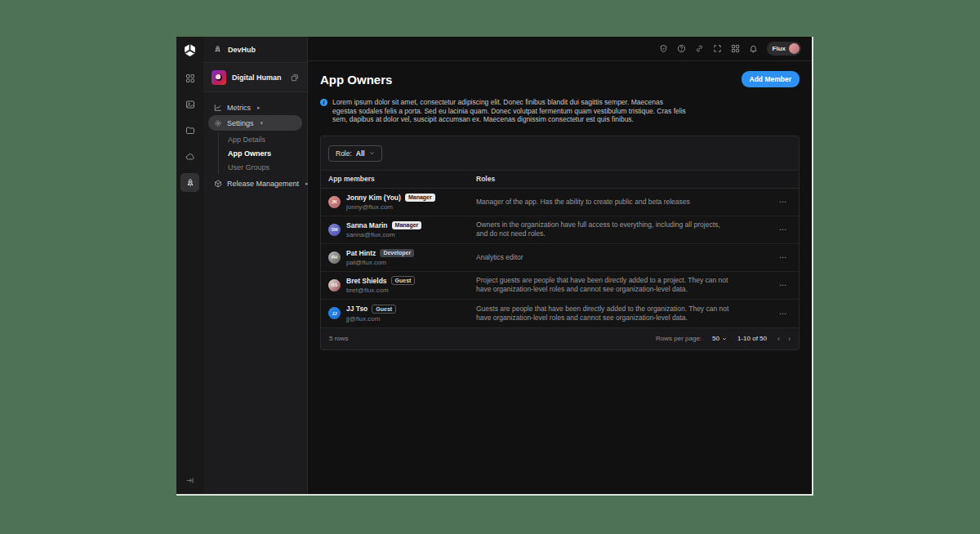 The height and width of the screenshot is (534, 980). What do you see at coordinates (356, 80) in the screenshot?
I see `page-title: App Owners` at bounding box center [356, 80].